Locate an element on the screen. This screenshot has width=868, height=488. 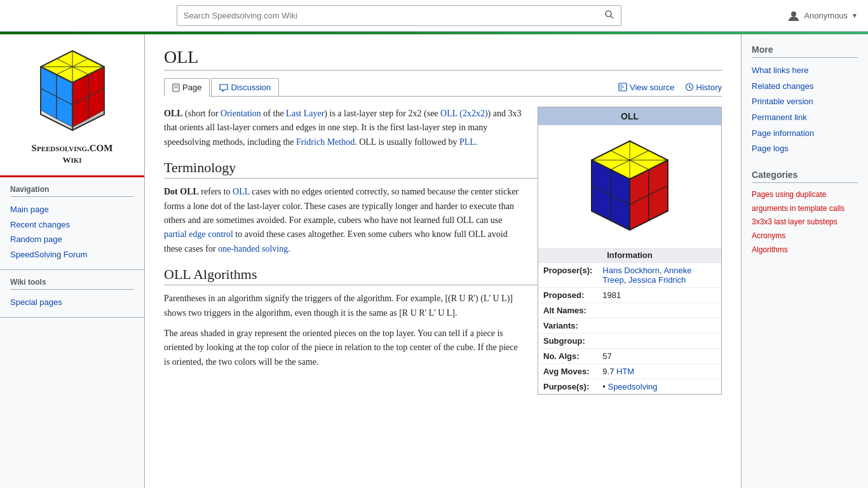
infobox-image is located at coordinates (630, 187).